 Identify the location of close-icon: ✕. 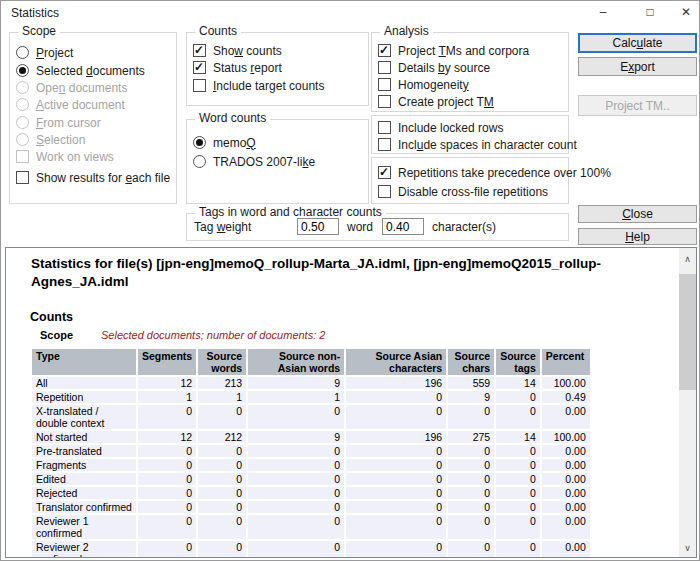
(685, 12).